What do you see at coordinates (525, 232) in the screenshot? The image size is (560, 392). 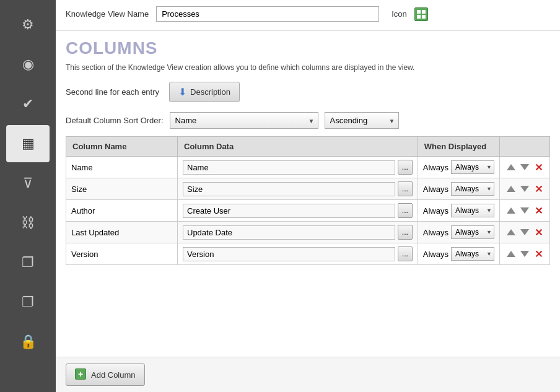 I see `actions-inner-3: ✕` at bounding box center [525, 232].